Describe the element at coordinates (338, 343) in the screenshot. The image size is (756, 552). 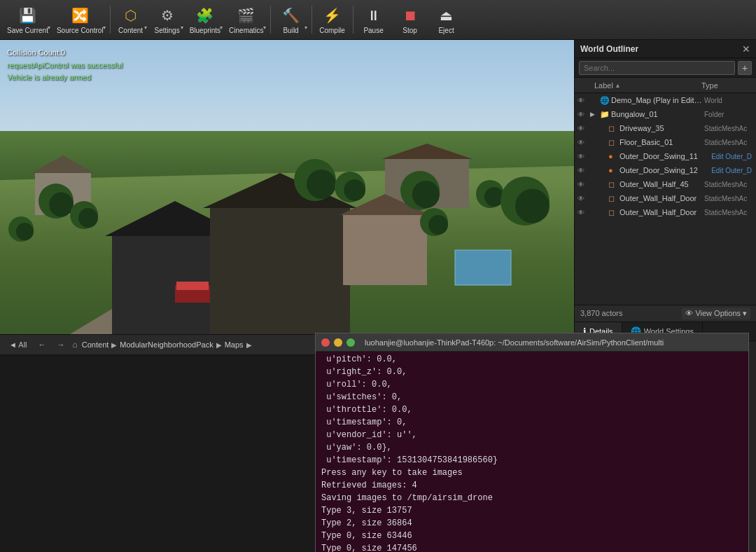
I see `terminal-minimize-button` at that location.